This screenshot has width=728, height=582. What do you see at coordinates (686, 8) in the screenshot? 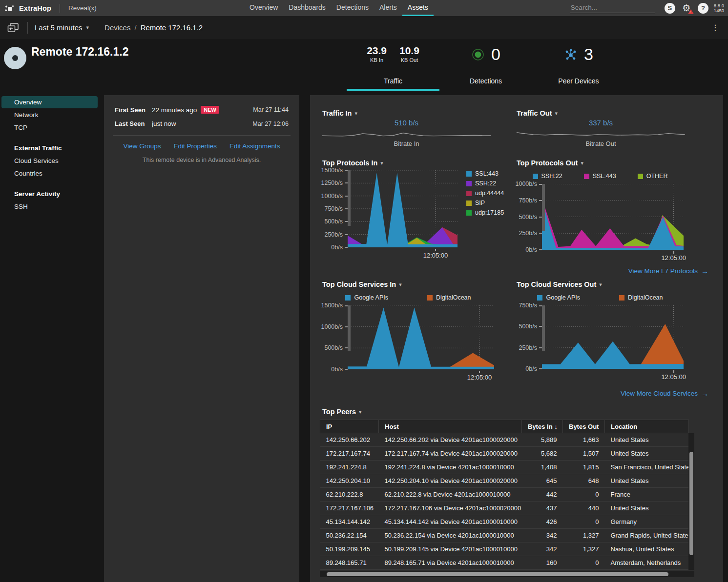
I see `settings-gear-icon: ⚙ !` at bounding box center [686, 8].